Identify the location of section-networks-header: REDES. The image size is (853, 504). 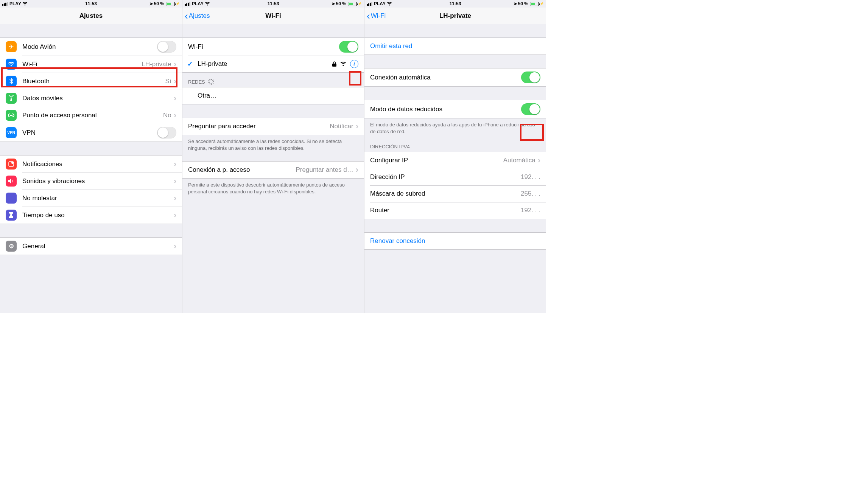
(273, 80).